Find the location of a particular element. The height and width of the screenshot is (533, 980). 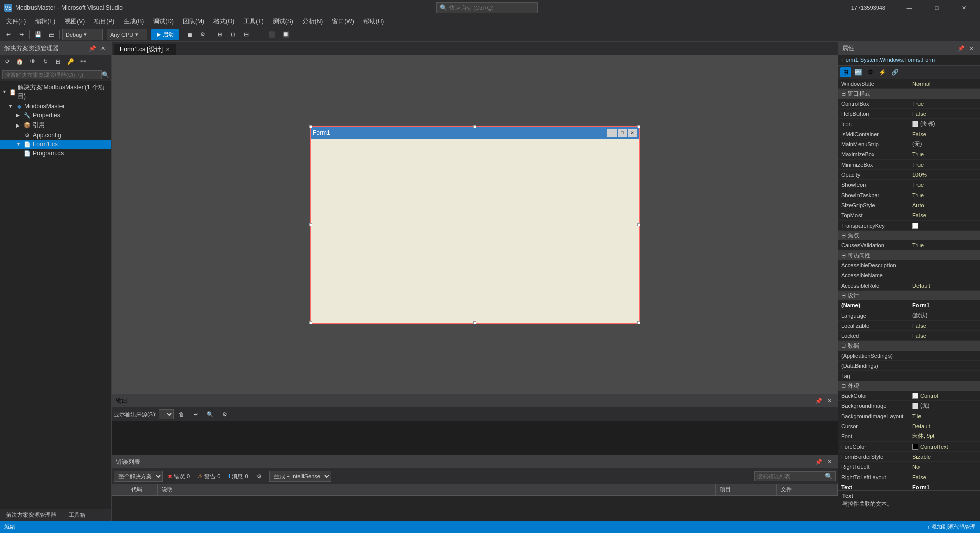

output-settings-button: ⚙ is located at coordinates (225, 414).